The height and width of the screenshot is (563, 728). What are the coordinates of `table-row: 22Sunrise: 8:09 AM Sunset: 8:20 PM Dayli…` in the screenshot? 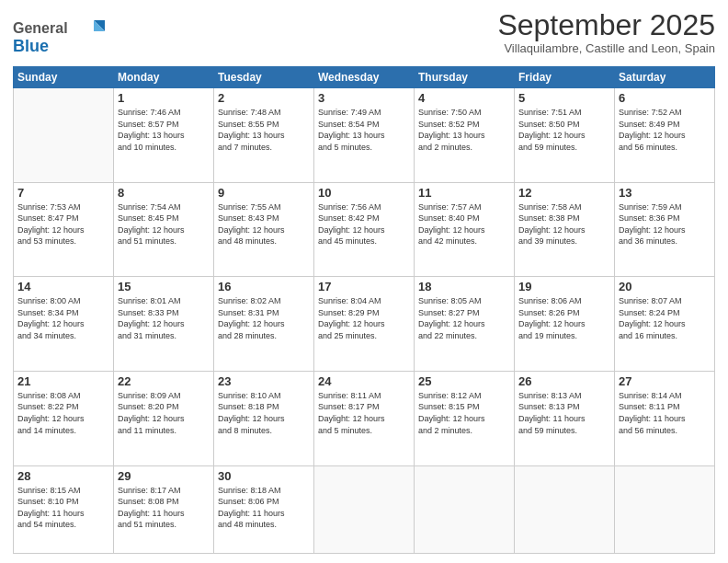 It's located at (164, 418).